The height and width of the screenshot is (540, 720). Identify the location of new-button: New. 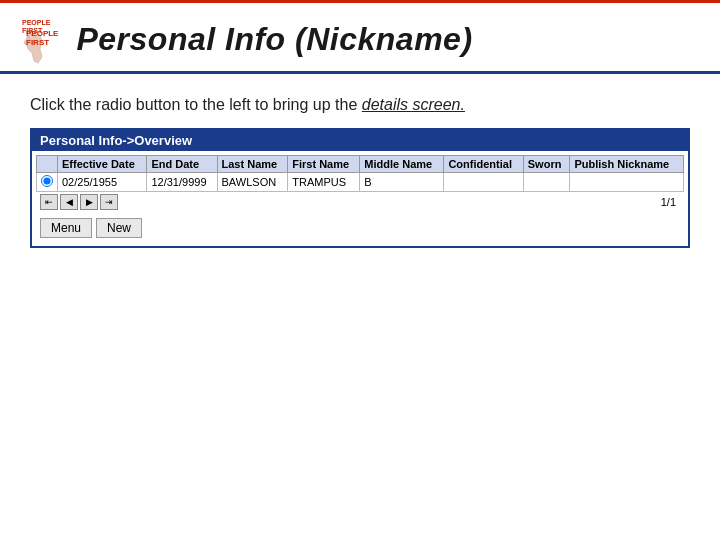
(119, 228).